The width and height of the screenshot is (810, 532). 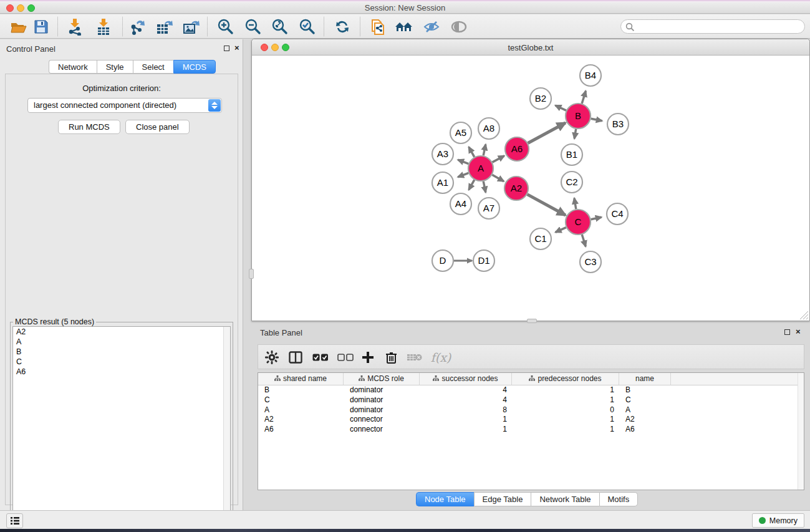 I want to click on table-splitter-handle, so click(x=532, y=321).